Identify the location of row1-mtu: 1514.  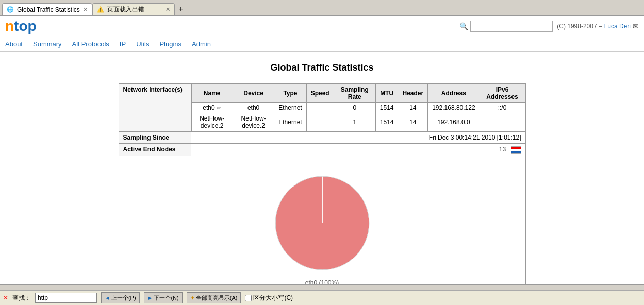
(387, 108).